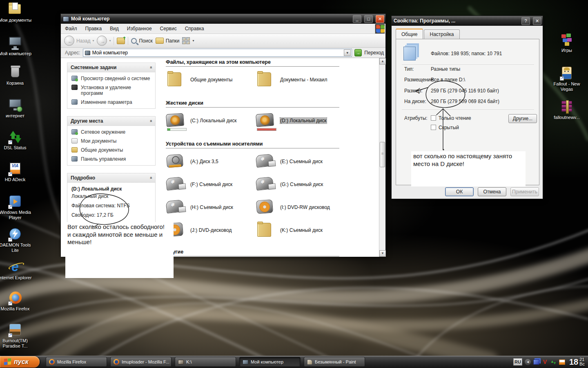 This screenshot has width=588, height=368. I want to click on address-input: Мой компьютер ▼, so click(218, 53).